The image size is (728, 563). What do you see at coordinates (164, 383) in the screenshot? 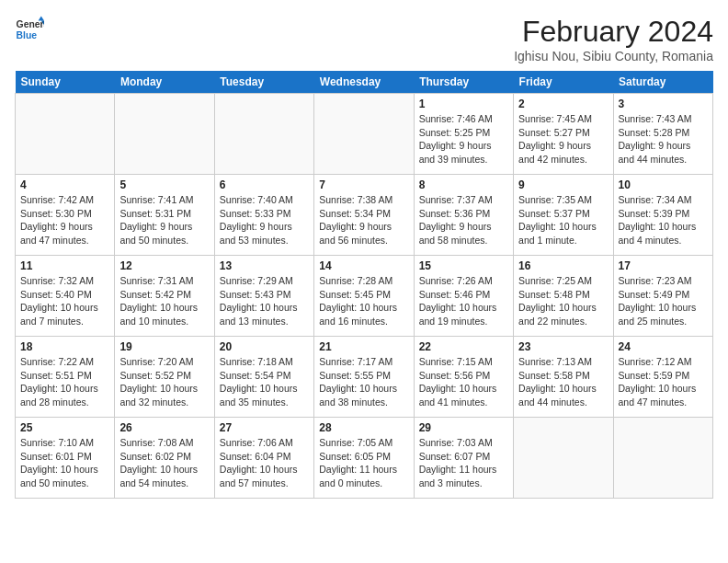
I see `day-info: Sunrise: 7:20 AMSunset: 5:52 PMDaylight:…` at bounding box center [164, 383].